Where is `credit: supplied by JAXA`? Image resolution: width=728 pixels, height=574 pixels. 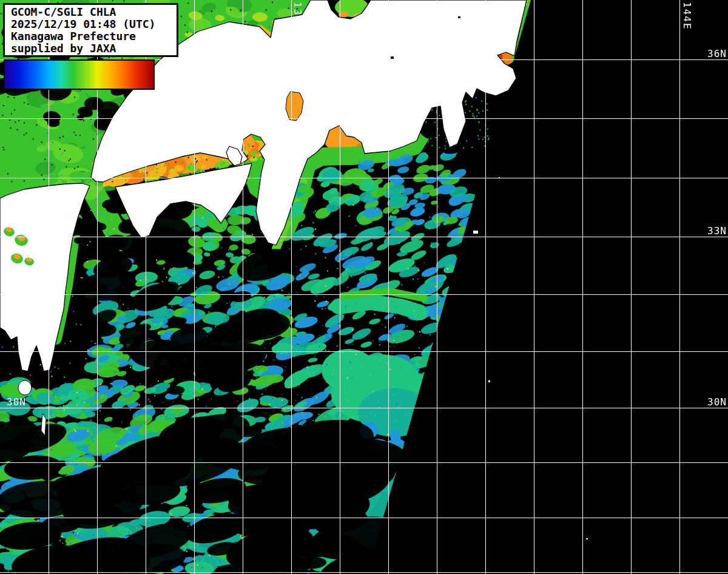 credit: supplied by JAXA is located at coordinates (93, 49).